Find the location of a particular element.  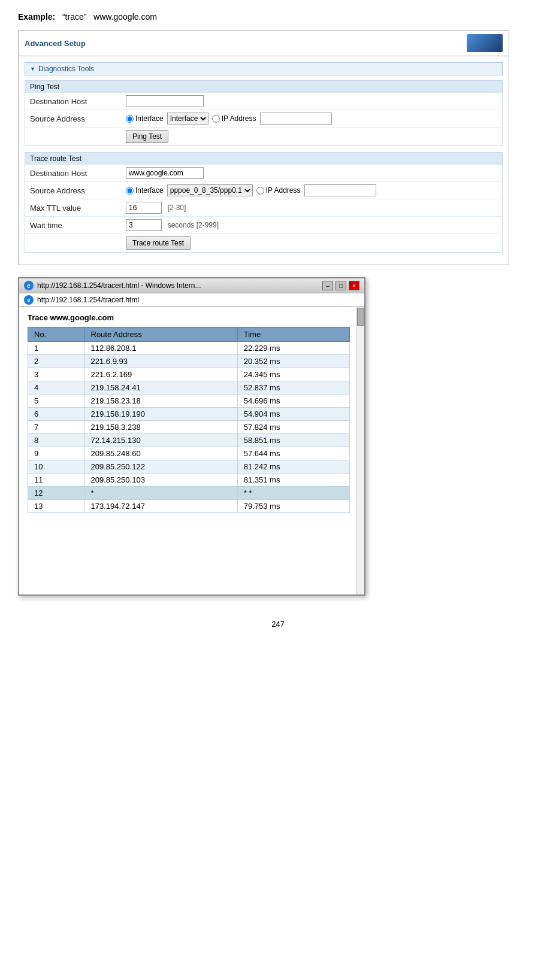

trace-cell-no: 5 is located at coordinates (56, 401).